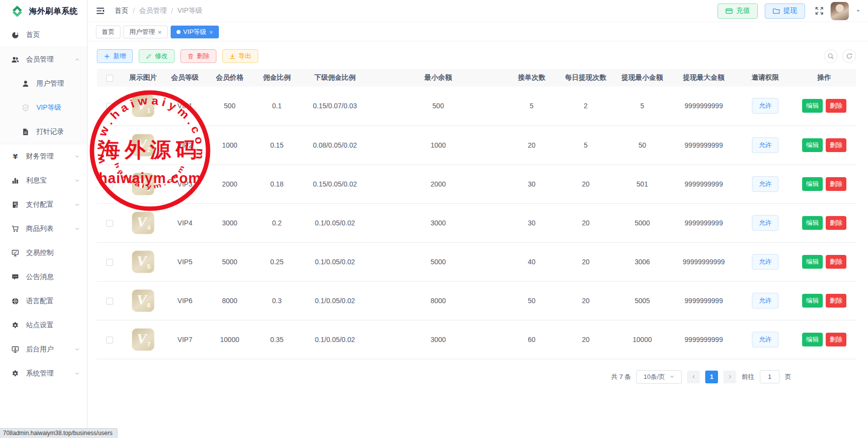  Describe the element at coordinates (335, 184) in the screenshot. I see `cell-sub-commission: 0.15/0.05/0.02` at that location.